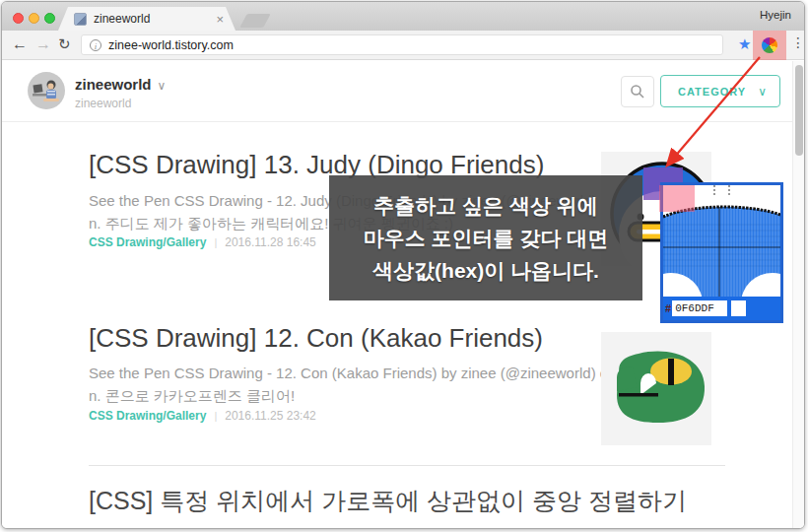  Describe the element at coordinates (270, 416) in the screenshot. I see `post-date: 2016.11.25 23:42` at that location.